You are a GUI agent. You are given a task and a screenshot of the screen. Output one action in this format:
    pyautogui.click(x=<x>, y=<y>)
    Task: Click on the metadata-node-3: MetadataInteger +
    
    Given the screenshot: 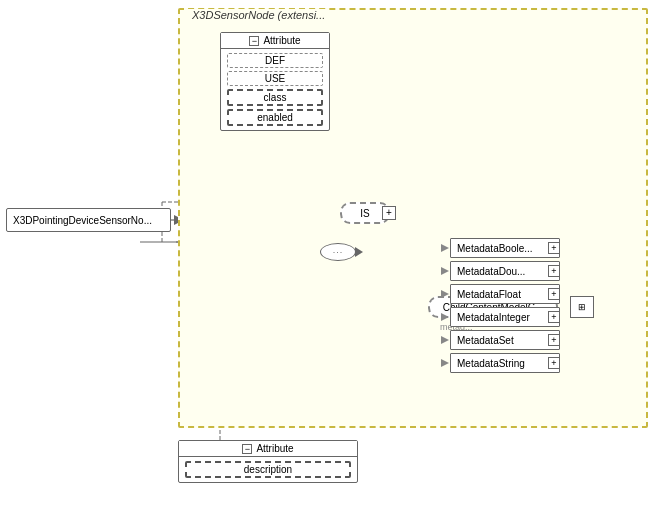 What is the action you would take?
    pyautogui.click(x=505, y=317)
    